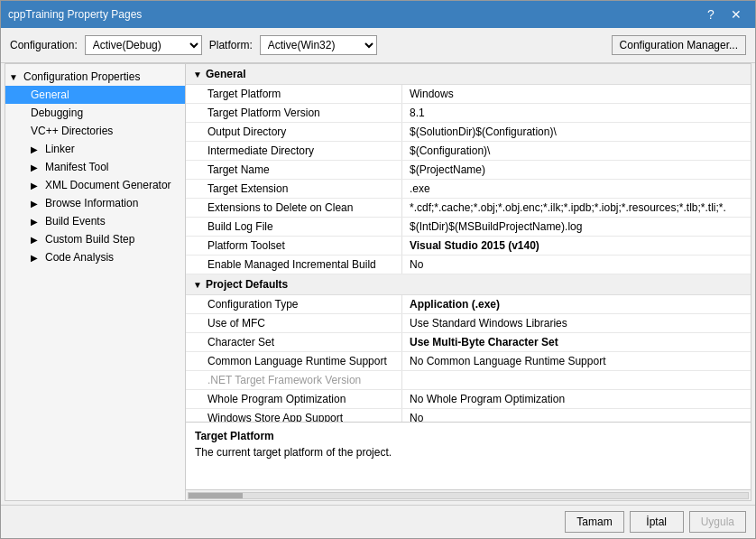 The width and height of the screenshot is (756, 539). I want to click on tree-children: General Debugging VC++ Directories ▶ Lin…, so click(96, 176).